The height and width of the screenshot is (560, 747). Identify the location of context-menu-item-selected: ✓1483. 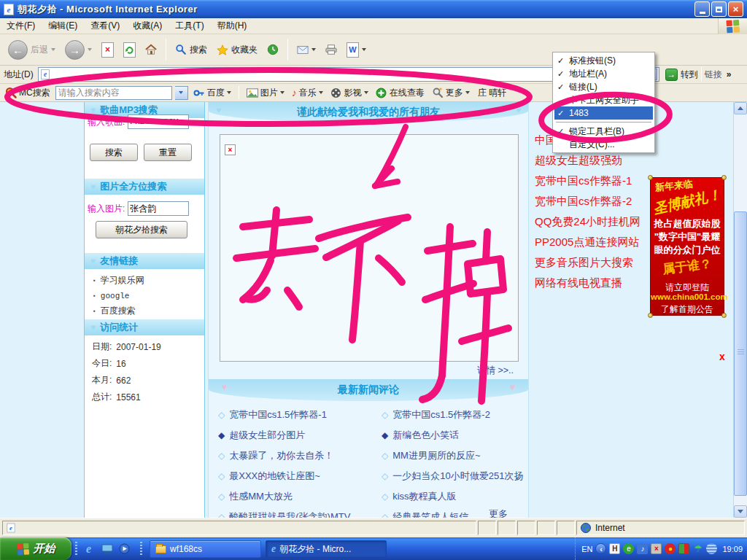
(604, 113).